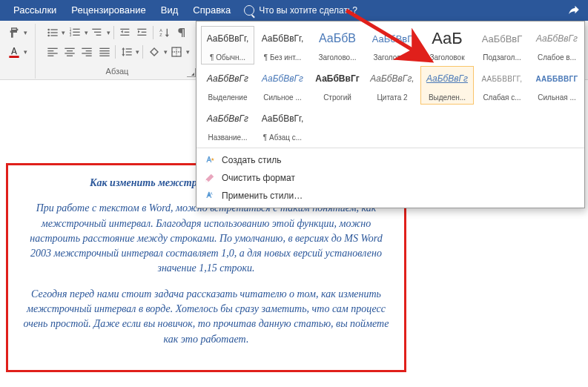 The image size is (588, 387). What do you see at coordinates (301, 10) in the screenshot?
I see `tell-me-search: Что вы хотите сделать?` at bounding box center [301, 10].